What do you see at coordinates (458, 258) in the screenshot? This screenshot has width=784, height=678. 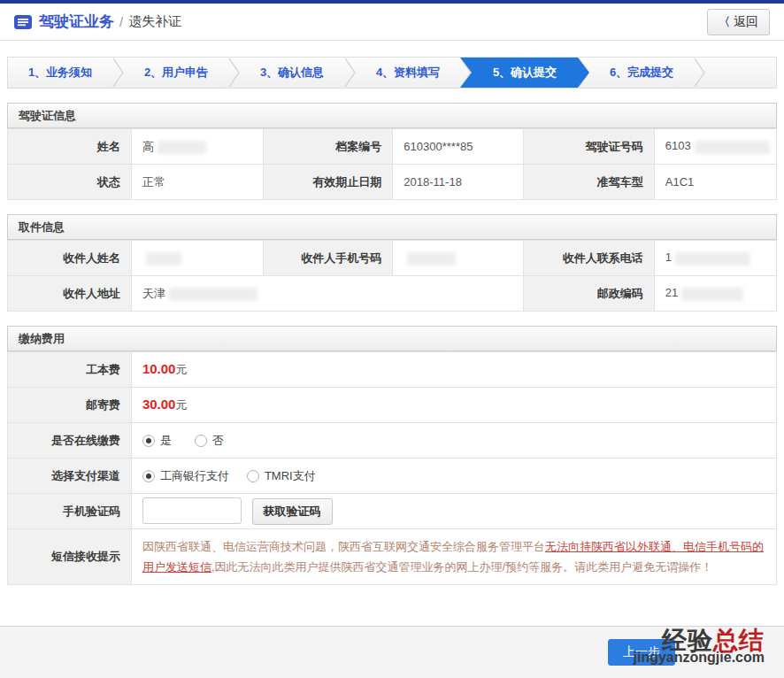 I see `recipient-mobile-value` at bounding box center [458, 258].